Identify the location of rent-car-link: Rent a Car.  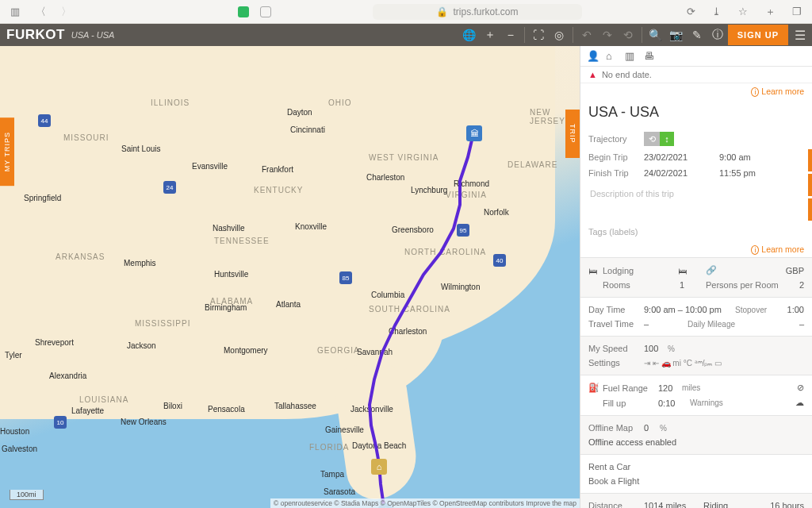
(696, 467).